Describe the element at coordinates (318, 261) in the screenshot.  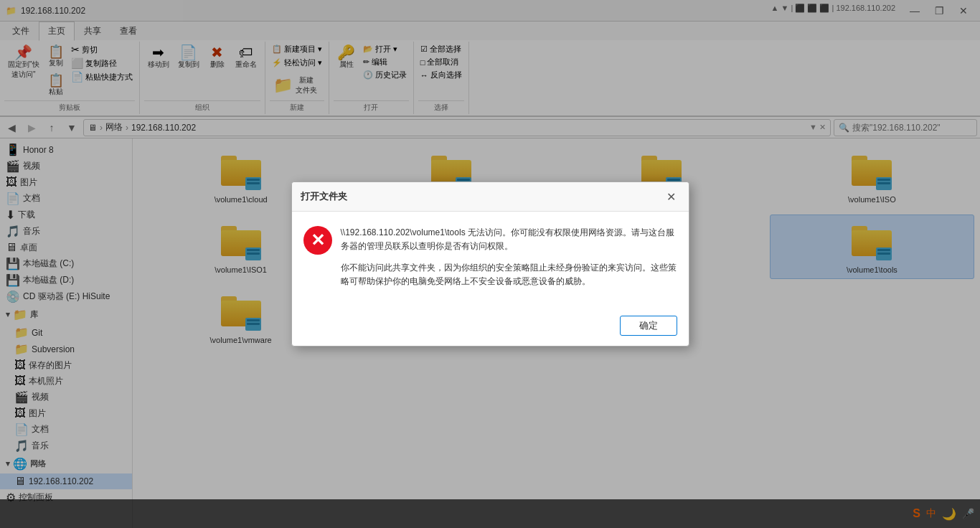
I see `dialog-error-icon: ✕` at that location.